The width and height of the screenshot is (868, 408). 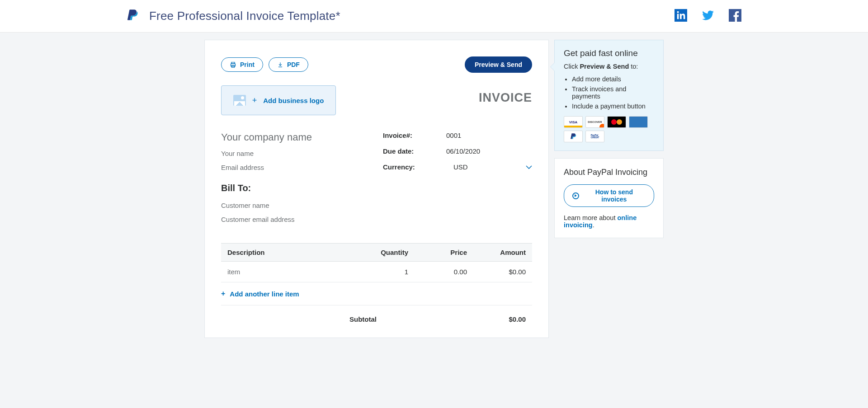 What do you see at coordinates (681, 15) in the screenshot?
I see `linkedin-icon` at bounding box center [681, 15].